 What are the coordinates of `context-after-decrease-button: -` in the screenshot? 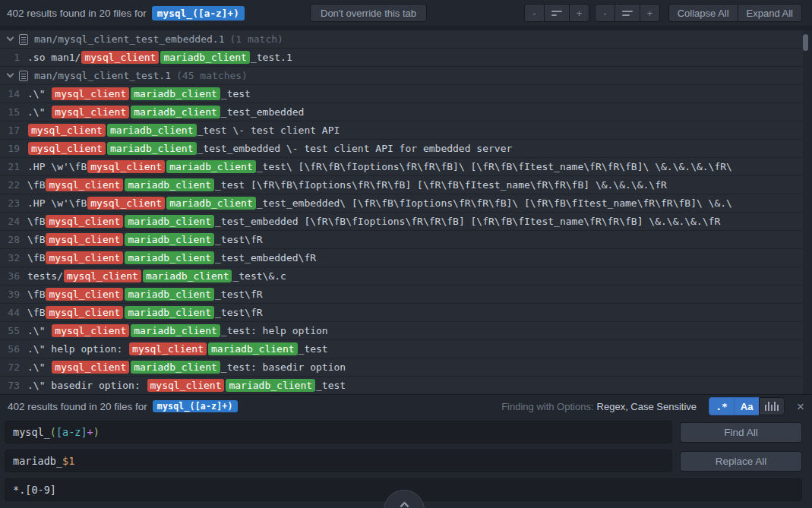 It's located at (605, 13).